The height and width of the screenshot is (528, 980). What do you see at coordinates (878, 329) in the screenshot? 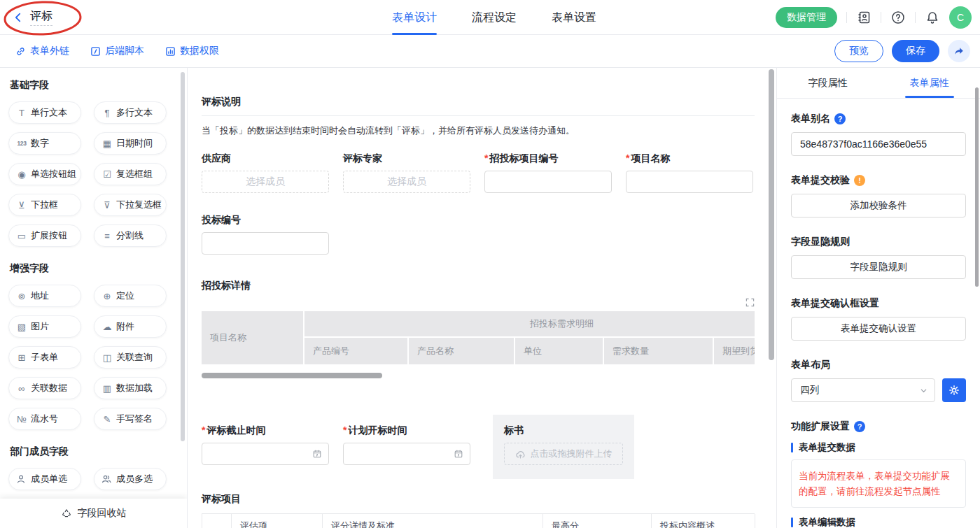
I see `submit-confirm-settings-button: 表单提交确认设置` at bounding box center [878, 329].